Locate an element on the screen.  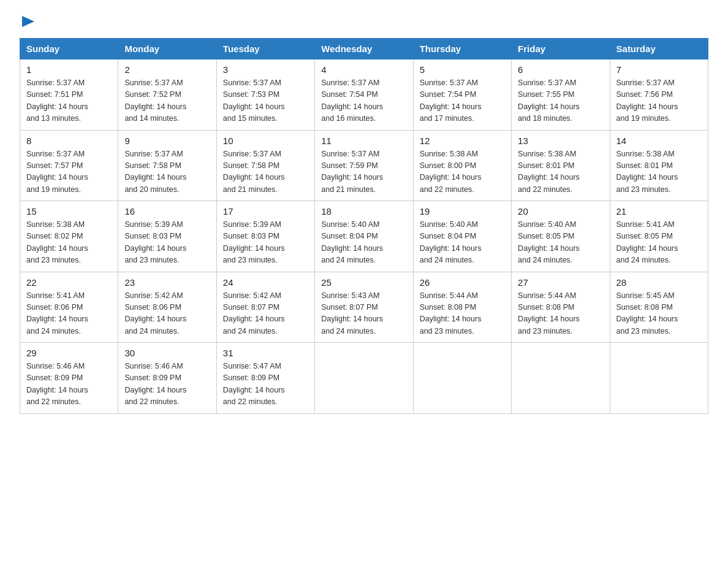
day-number: 27 is located at coordinates (560, 282).